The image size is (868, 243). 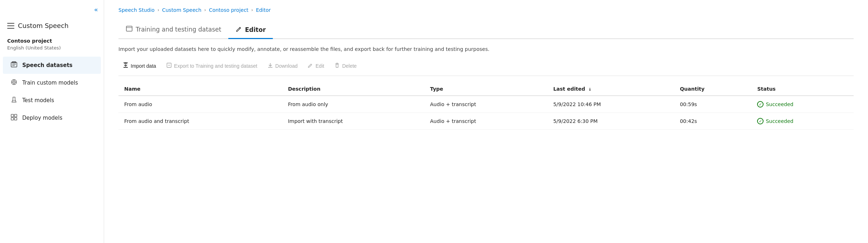 I want to click on delete-button: Delete, so click(x=345, y=66).